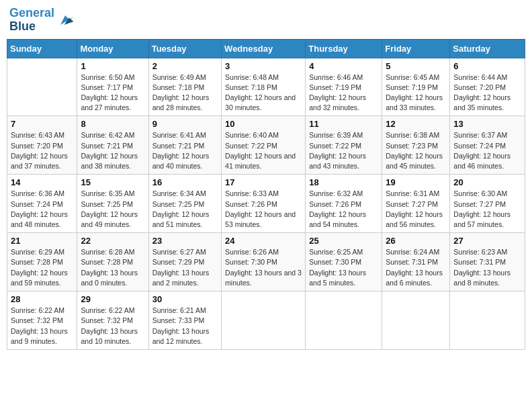 The image size is (532, 411). Describe the element at coordinates (42, 124) in the screenshot. I see `day-number: 7` at that location.